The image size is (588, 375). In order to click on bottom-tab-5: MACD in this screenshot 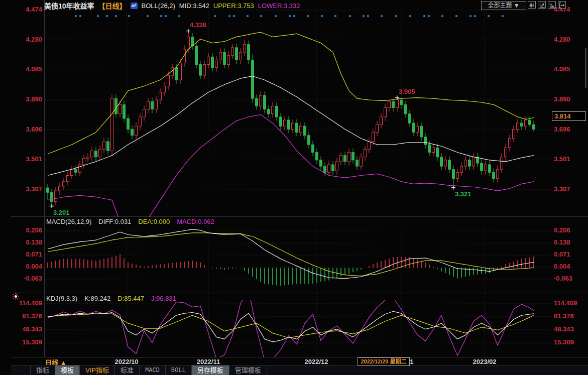, I will do `click(153, 370)`.